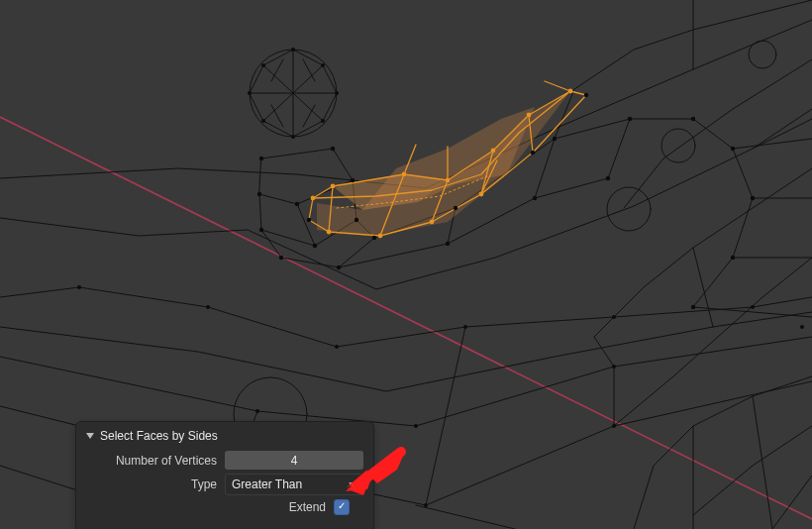 The image size is (812, 529). Describe the element at coordinates (294, 484) in the screenshot. I see `type-dropdown: Greater Than` at that location.